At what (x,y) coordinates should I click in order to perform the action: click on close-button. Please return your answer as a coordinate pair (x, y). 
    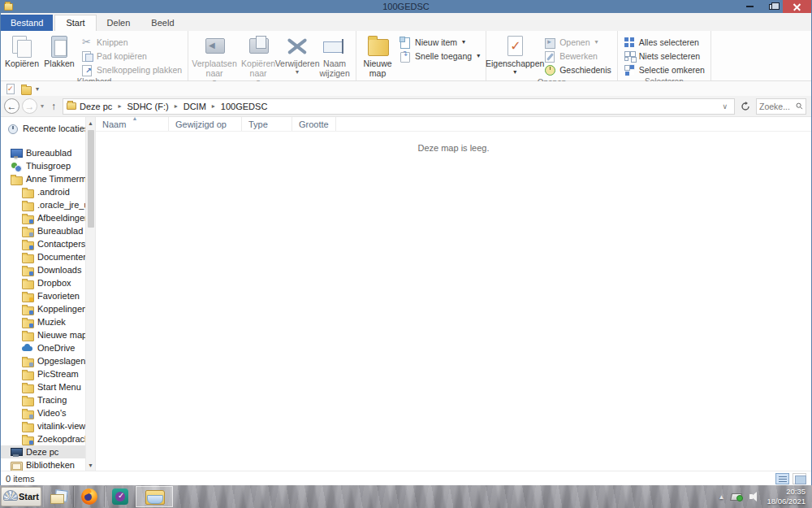
    Looking at the image, I should click on (797, 7).